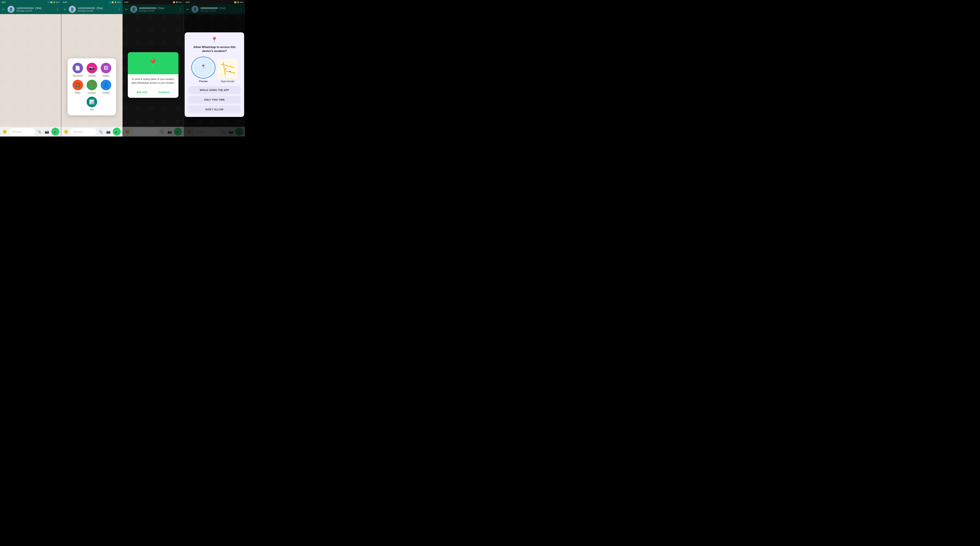 The height and width of the screenshot is (546, 980). What do you see at coordinates (117, 132) in the screenshot?
I see `mic-button-2: 🎤` at bounding box center [117, 132].